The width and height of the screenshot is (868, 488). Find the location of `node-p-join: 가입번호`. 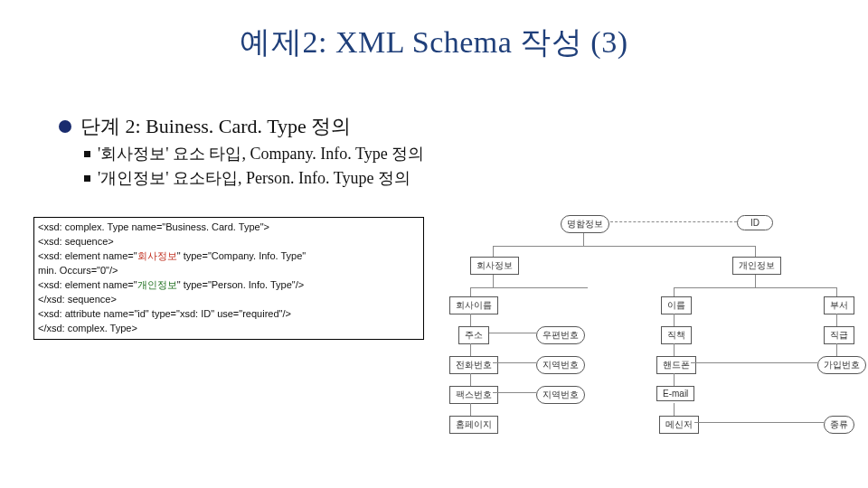

node-p-join: 가입번호 is located at coordinates (842, 365).